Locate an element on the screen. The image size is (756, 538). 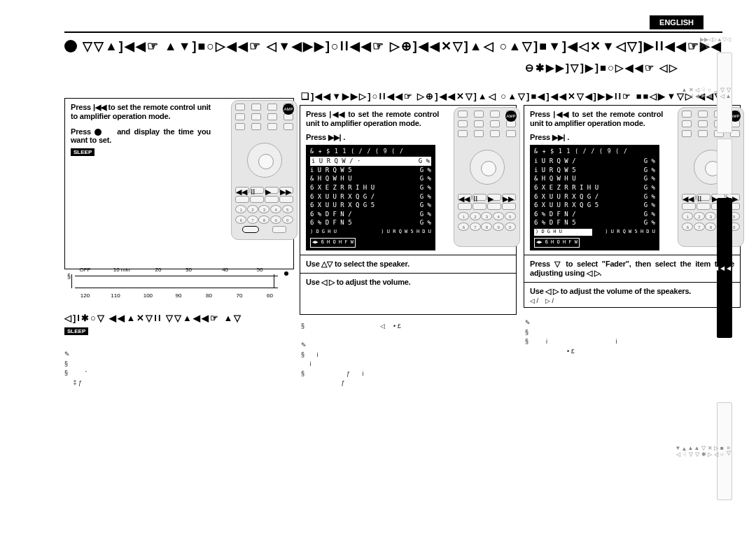
headline-right: ⊖✱▶▶]▽]▶]■○▷◀◀☞ ◁▷ is located at coordinates (602, 68).